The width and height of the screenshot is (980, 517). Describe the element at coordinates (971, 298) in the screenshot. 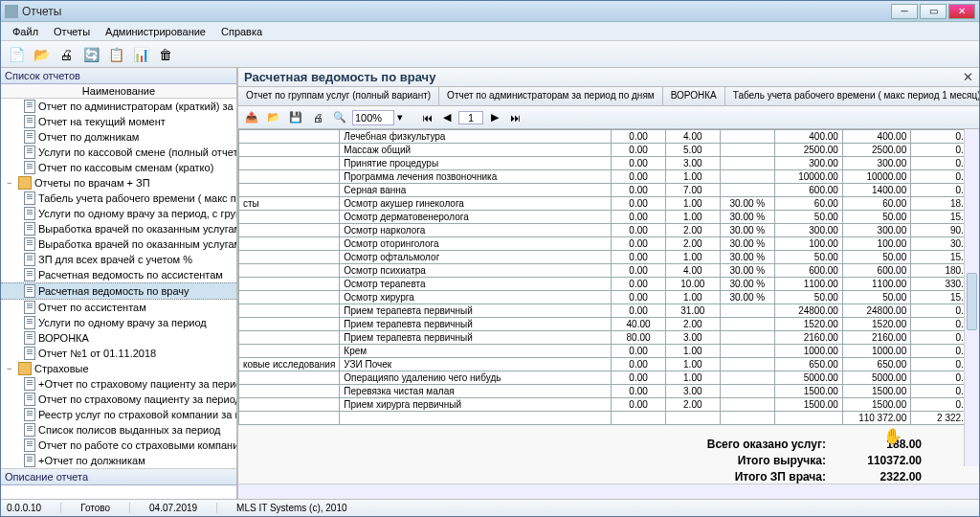

I see `vertical-scrollbar` at that location.